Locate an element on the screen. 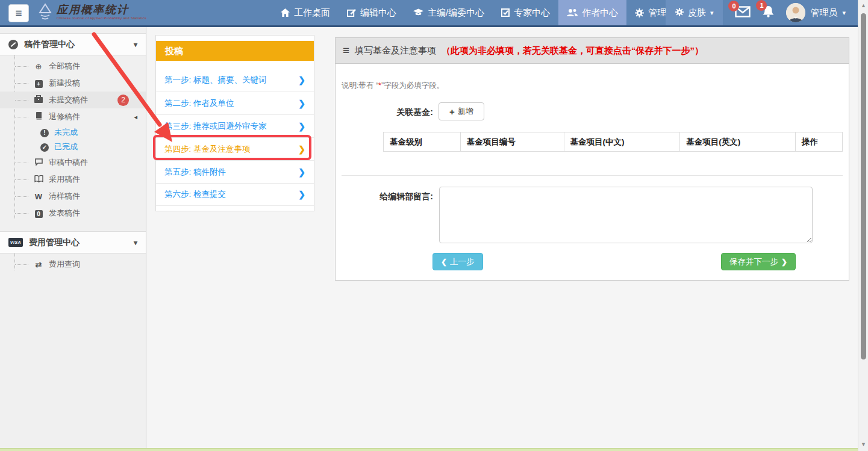  fund-table-header-row: 基金级别 基金项目编号 基金项目(中文) 基金项目(英文) 操作 is located at coordinates (613, 142).